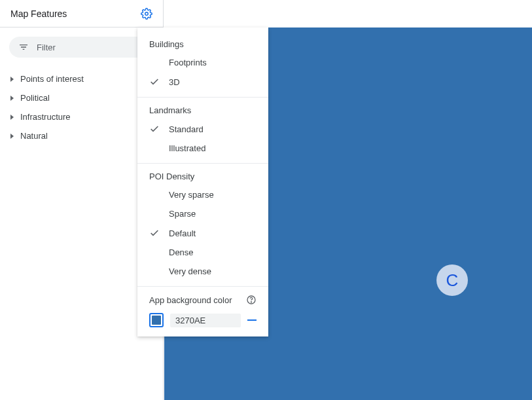 The image size is (532, 400). What do you see at coordinates (181, 253) in the screenshot?
I see `option-label: Dense` at bounding box center [181, 253].